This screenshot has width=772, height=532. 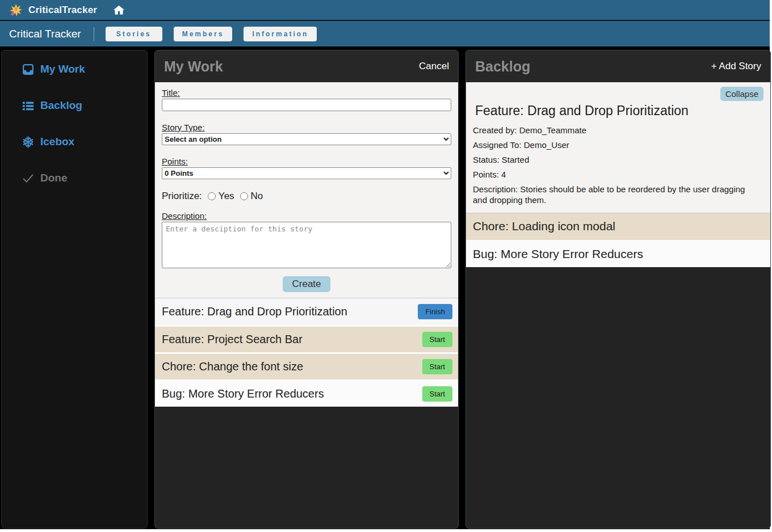 I want to click on story-title: Feature: Project Search Bar, so click(x=232, y=339).